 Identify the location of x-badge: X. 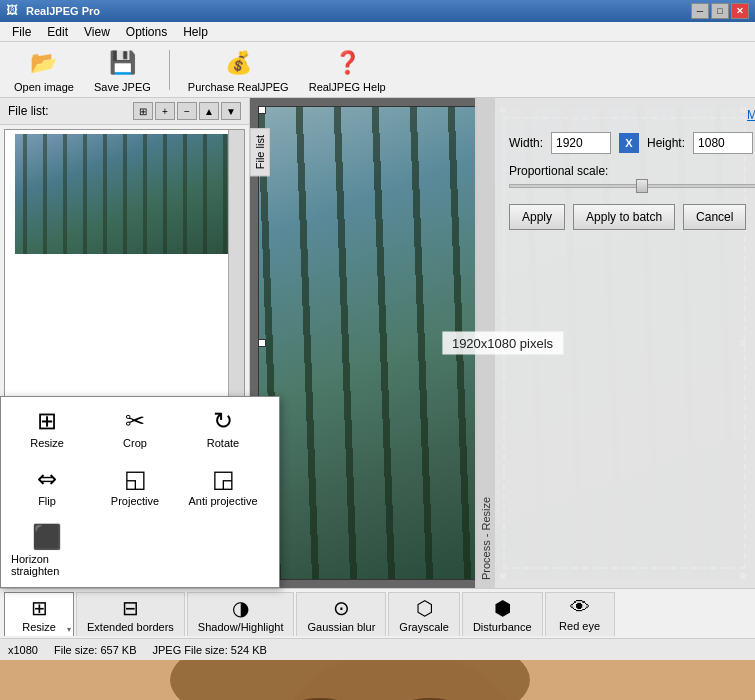
(629, 143).